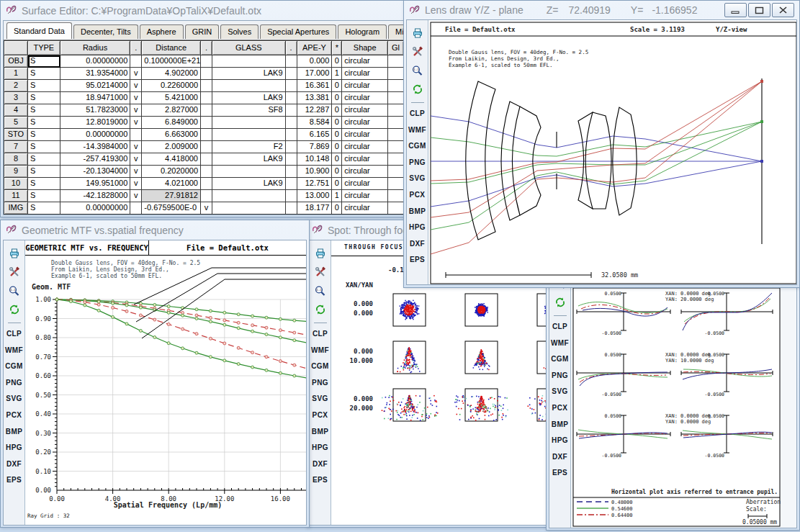 This screenshot has width=800, height=532. What do you see at coordinates (96, 122) in the screenshot?
I see `cell: 12.8019000` at bounding box center [96, 122].